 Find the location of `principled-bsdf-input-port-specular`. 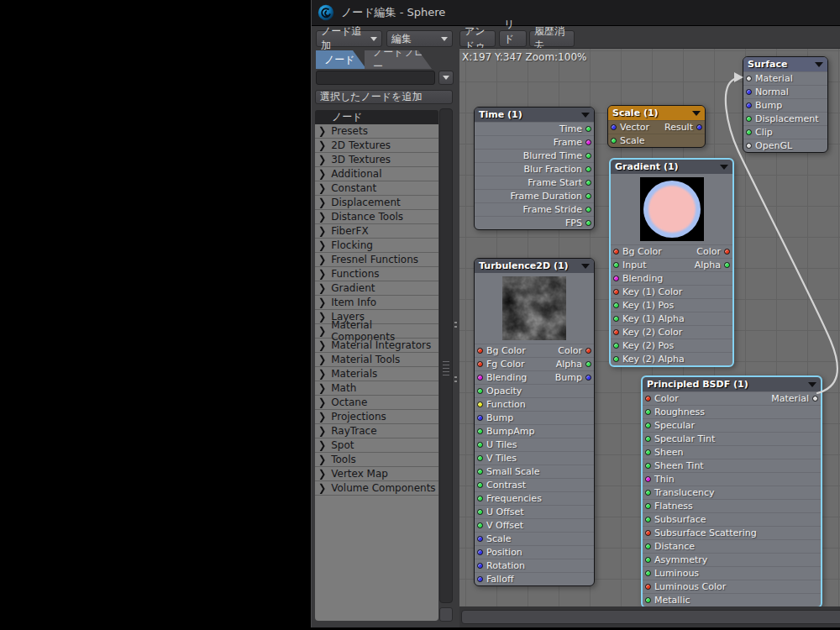

principled-bsdf-input-port-specular is located at coordinates (648, 425).